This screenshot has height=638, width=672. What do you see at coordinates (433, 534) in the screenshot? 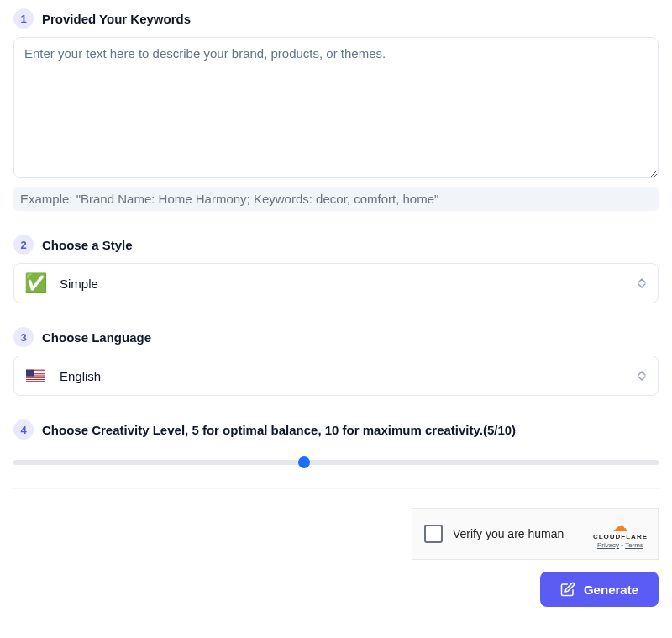
I see `captcha-checkbox` at bounding box center [433, 534].